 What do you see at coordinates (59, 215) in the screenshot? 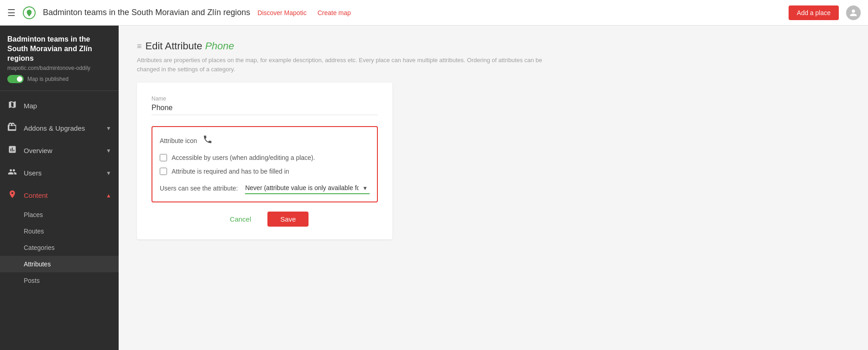
I see `sidebar-subitem-places: Places` at bounding box center [59, 215].